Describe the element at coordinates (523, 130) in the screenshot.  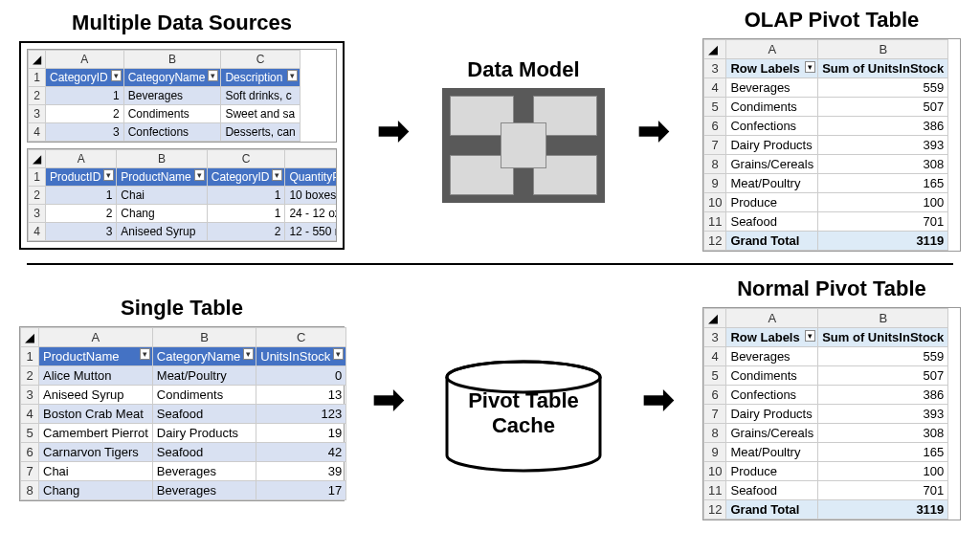
I see `data-model-section: Data Model` at that location.